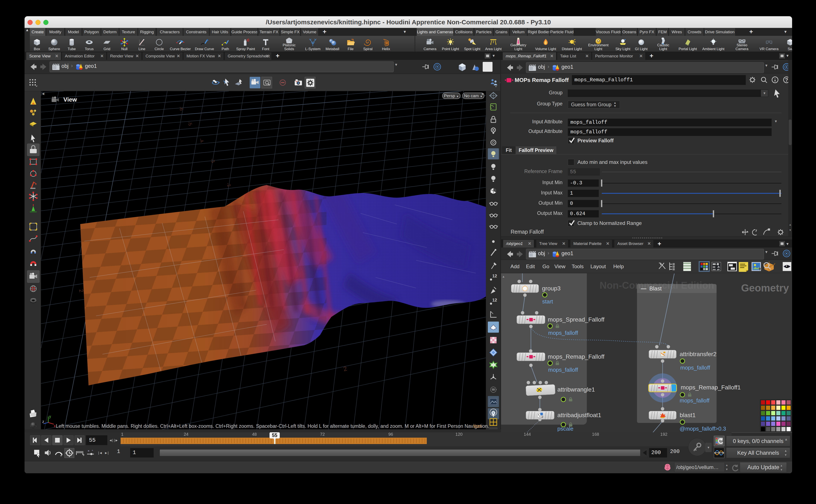  I want to click on svg-text: 48, so click(254, 434).